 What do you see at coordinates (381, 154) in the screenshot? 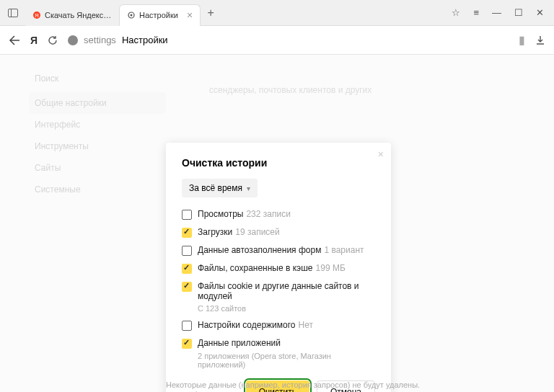
I see `dialog-close-icon: ×` at bounding box center [381, 154].